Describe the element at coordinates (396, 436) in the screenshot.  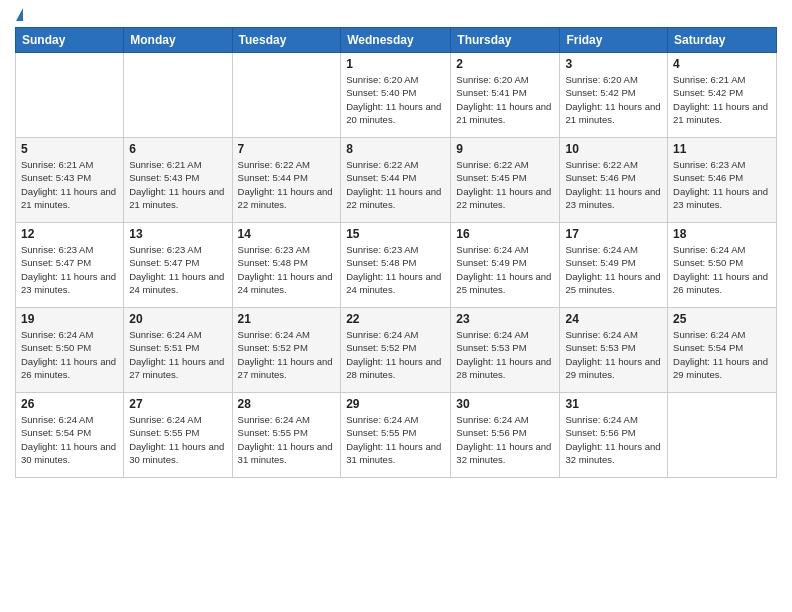
I see `calendar-cell: 29Sunrise: 6:24 AM Sunset: 5:55 PM Dayli…` at that location.